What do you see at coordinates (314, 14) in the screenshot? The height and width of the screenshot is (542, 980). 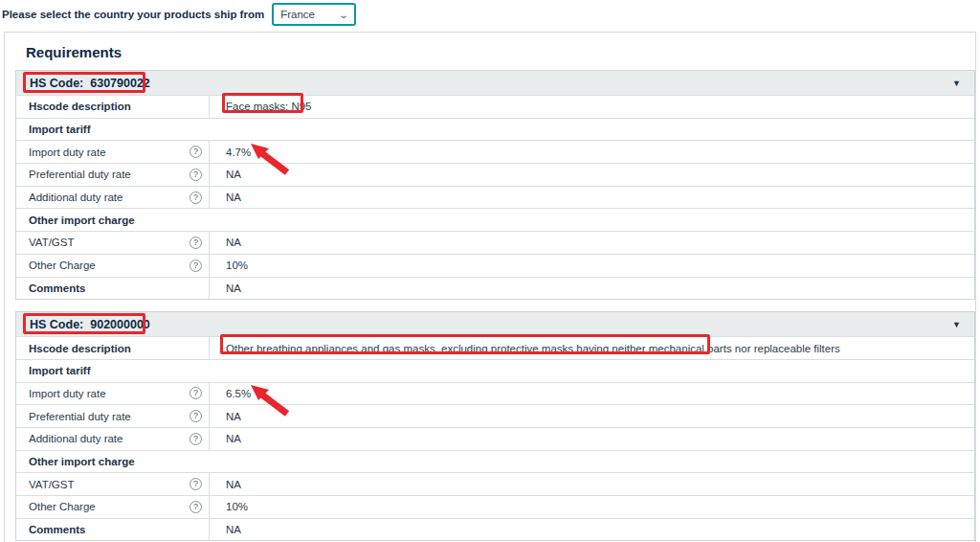 I see `country-select: France ⌄` at bounding box center [314, 14].